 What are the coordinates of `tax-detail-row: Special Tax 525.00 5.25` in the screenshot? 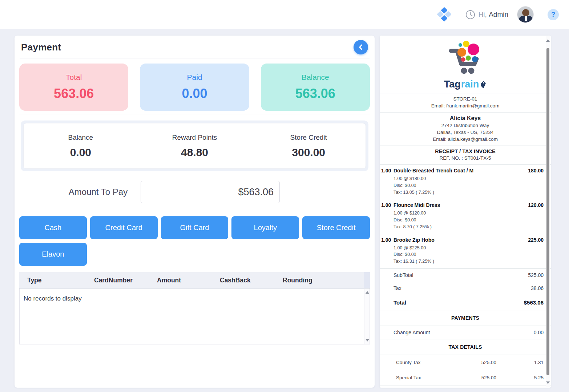 It's located at (465, 378).